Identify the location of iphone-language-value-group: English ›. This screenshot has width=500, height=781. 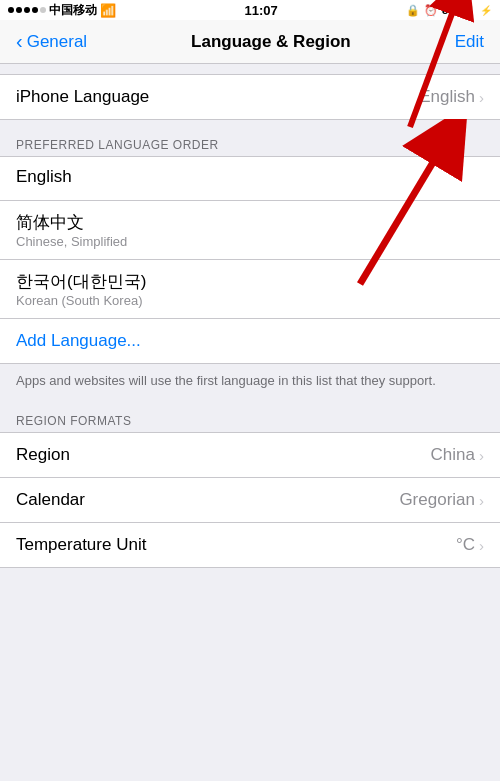
(452, 97).